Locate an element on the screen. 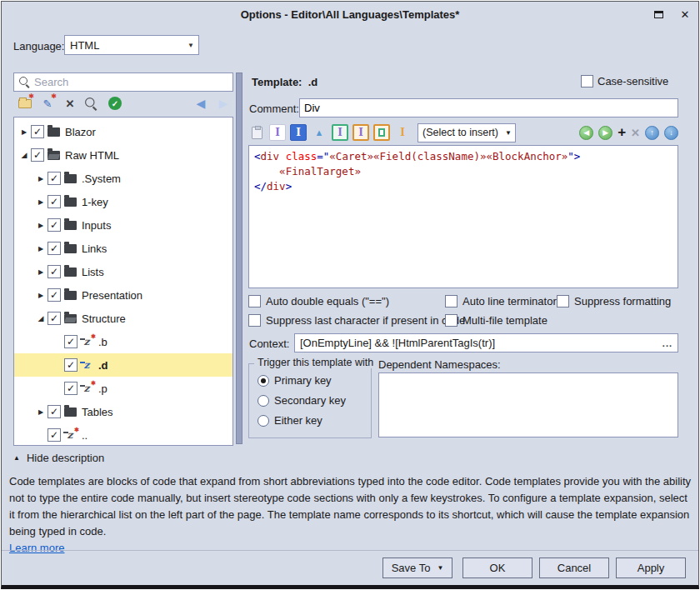 The width and height of the screenshot is (700, 590). ibeam-selected-icon: I is located at coordinates (298, 132).